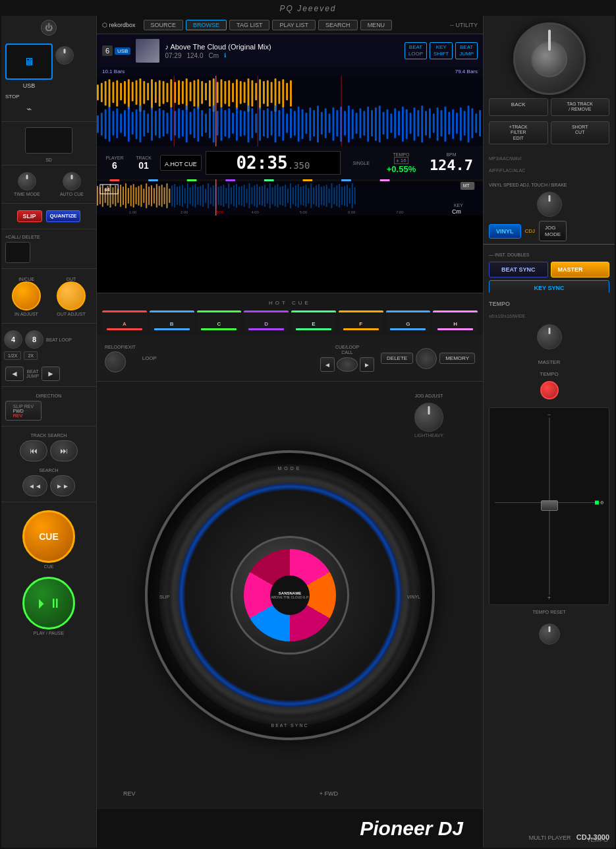 The image size is (616, 849). What do you see at coordinates (290, 725) in the screenshot?
I see `sync-label: BEAT SYNC` at bounding box center [290, 725].